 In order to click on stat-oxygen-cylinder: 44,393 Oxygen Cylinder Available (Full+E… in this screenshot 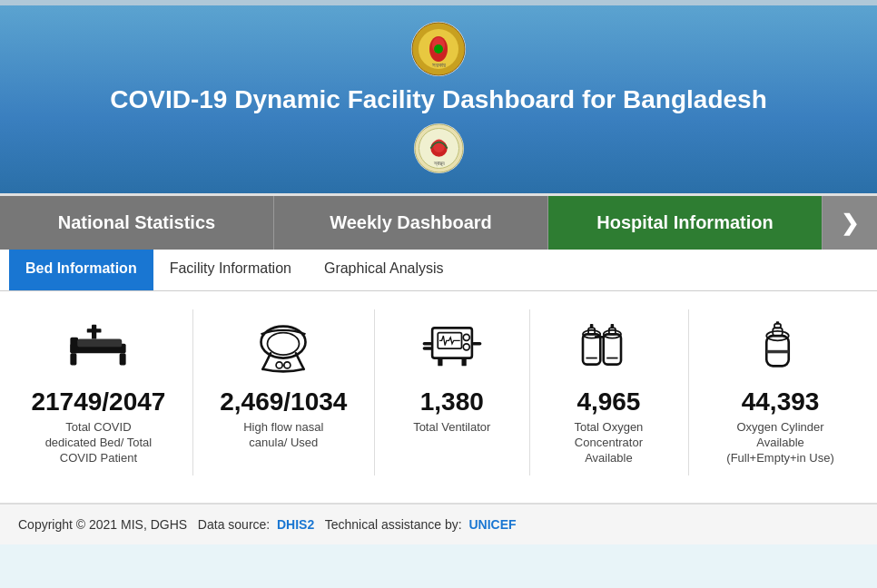, I will do `click(781, 392)`.